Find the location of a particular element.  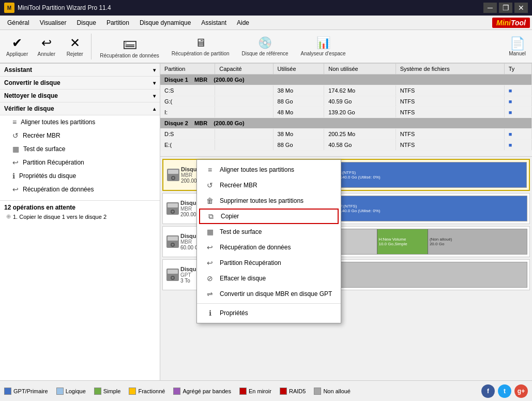

sidebar-item-disk-properties: ℹ Propriétés du disque is located at coordinates (80, 176).